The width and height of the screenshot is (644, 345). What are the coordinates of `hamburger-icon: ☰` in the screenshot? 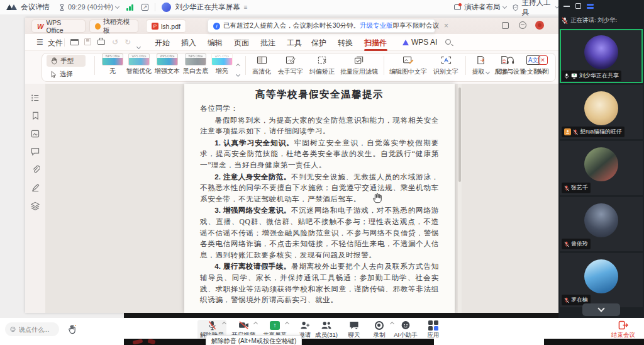 It's located at (40, 42).